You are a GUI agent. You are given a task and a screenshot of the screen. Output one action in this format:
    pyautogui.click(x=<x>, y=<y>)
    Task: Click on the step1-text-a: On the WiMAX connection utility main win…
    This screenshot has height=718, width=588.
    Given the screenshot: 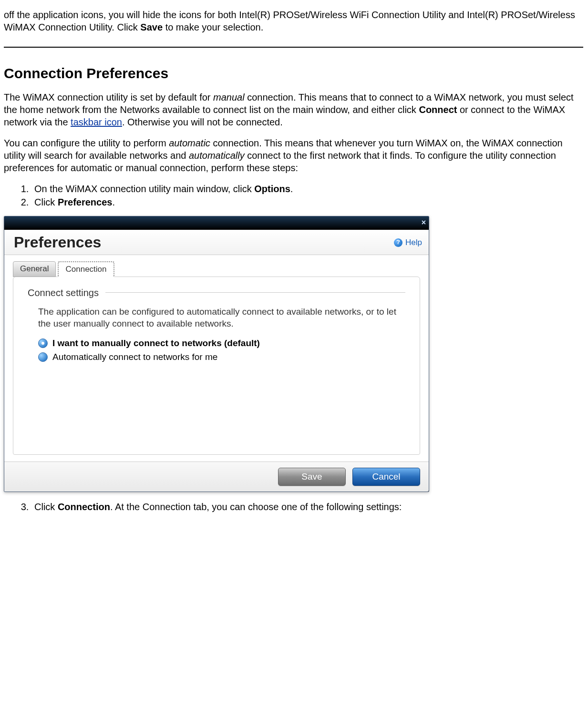 What is the action you would take?
    pyautogui.click(x=144, y=189)
    